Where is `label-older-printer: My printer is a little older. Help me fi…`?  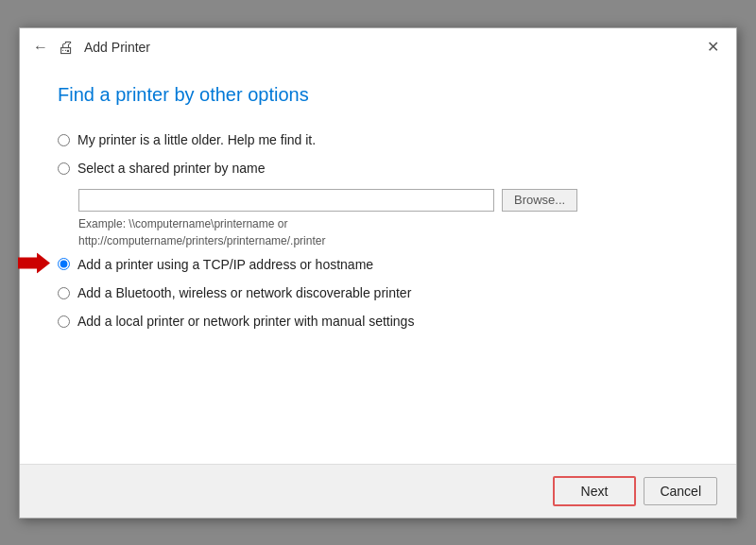 label-older-printer: My printer is a little older. Help me fi… is located at coordinates (197, 140).